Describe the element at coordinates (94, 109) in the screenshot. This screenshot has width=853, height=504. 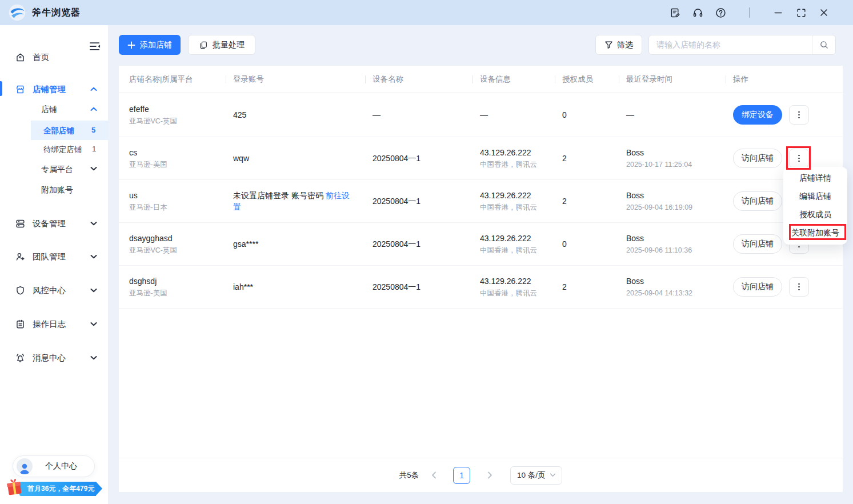
I see `chevron-up-icon` at that location.